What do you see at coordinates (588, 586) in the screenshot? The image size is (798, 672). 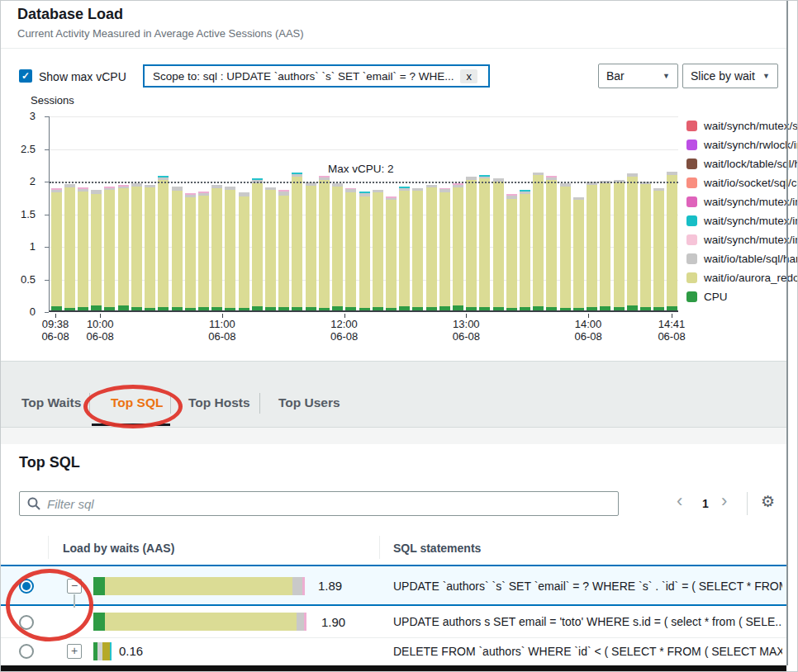 I see `sql-statement-link: UPDATE `authors` `s` SET `email` = ? WHE…` at bounding box center [588, 586].